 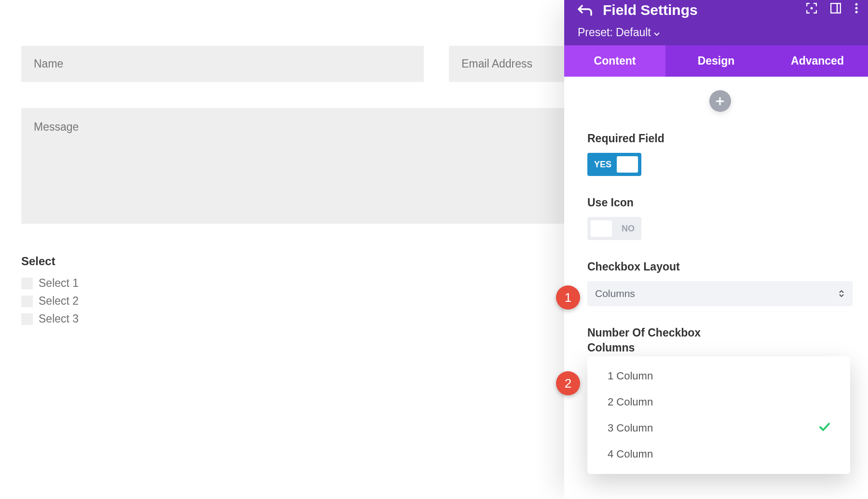 What do you see at coordinates (650, 340) in the screenshot?
I see `num-columns-label: Number Of Checkbox Columns` at bounding box center [650, 340].